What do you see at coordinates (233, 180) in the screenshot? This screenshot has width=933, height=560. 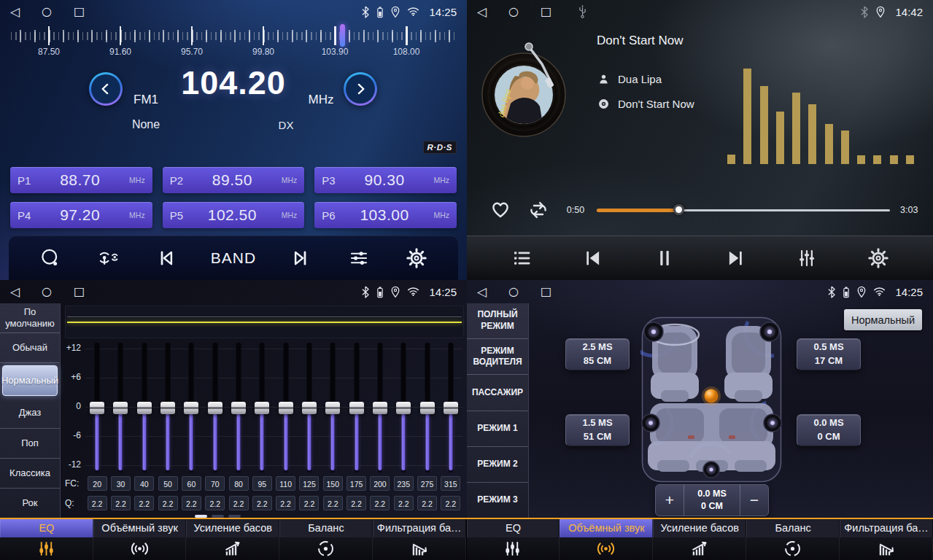 I see `preset-button: P2 89.50 MHz` at bounding box center [233, 180].